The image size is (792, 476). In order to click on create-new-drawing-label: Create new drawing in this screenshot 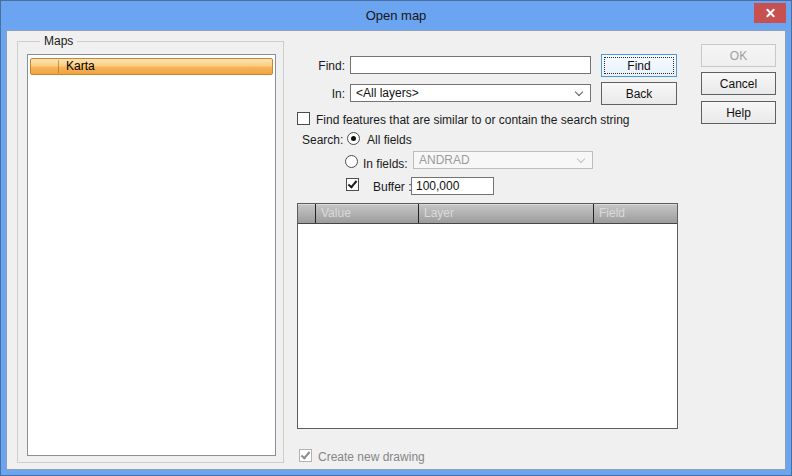, I will do `click(372, 457)`.